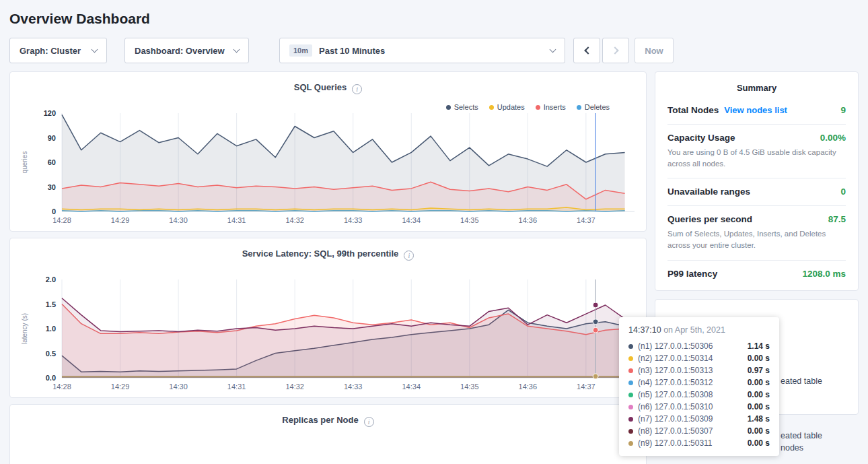 Image resolution: width=868 pixels, height=464 pixels. What do you see at coordinates (587, 51) in the screenshot?
I see `time-prev-button` at bounding box center [587, 51].